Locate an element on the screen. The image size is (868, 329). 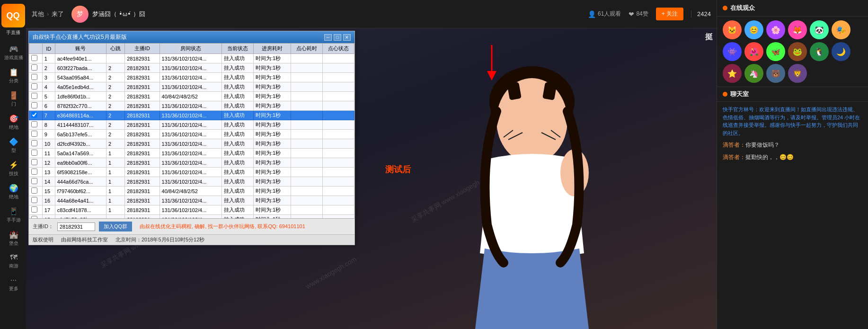
row-account: c83cdf41878... is located at coordinates (80, 210).